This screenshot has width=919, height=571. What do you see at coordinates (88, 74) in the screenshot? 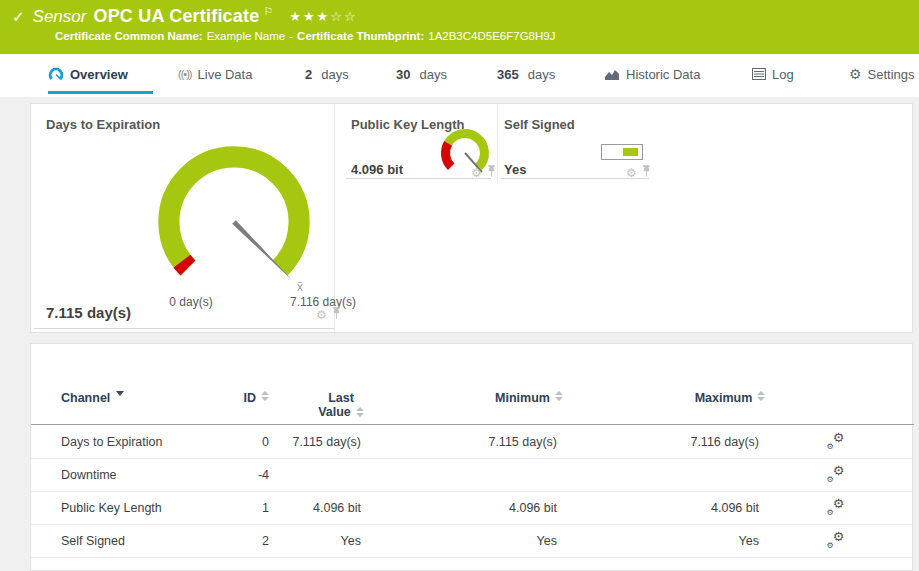
I see `tab-overview: Overview` at bounding box center [88, 74].